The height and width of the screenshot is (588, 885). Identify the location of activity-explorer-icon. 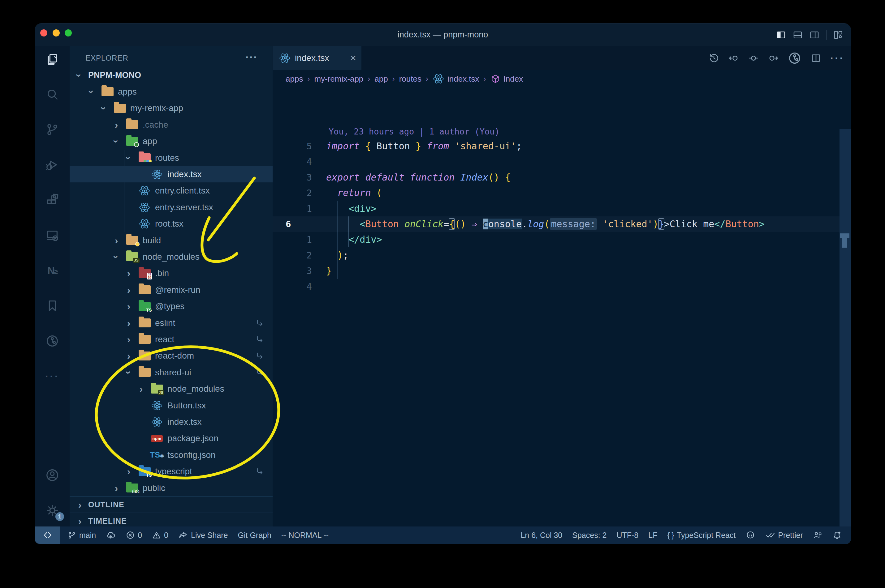
(53, 59).